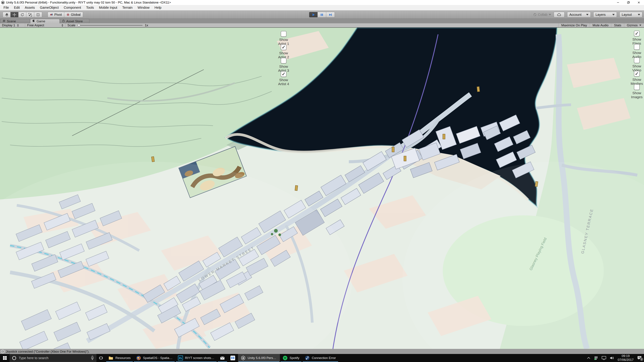 The image size is (644, 362). Describe the element at coordinates (92, 358) in the screenshot. I see `microphone-icon` at that location.